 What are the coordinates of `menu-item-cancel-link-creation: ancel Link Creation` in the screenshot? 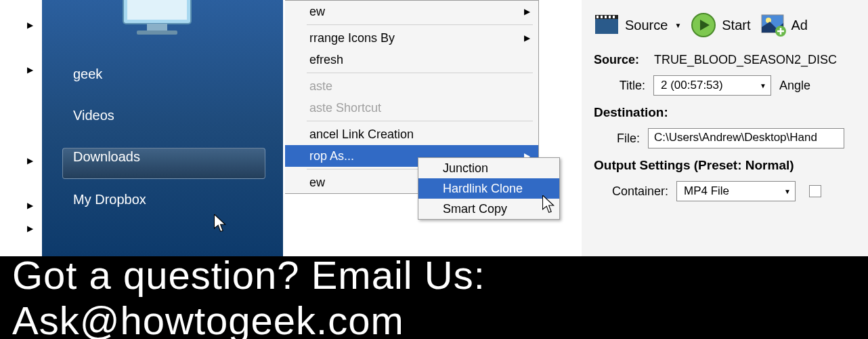 It's located at (410, 134).